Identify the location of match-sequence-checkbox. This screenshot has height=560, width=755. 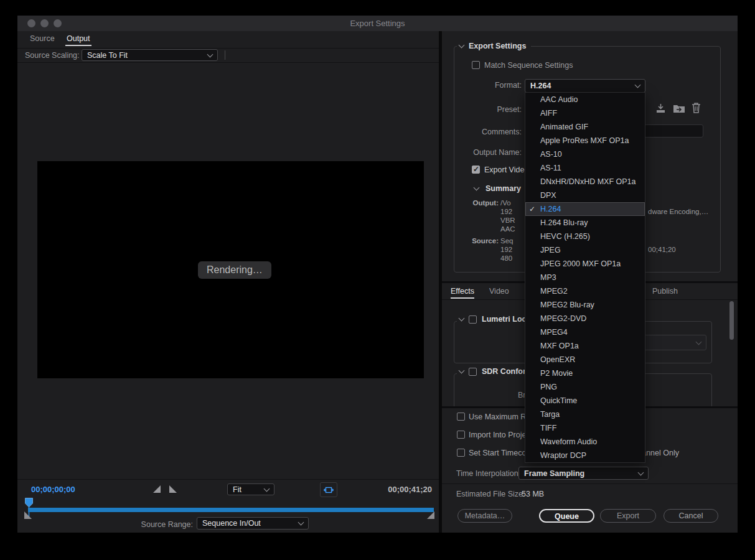
(476, 65).